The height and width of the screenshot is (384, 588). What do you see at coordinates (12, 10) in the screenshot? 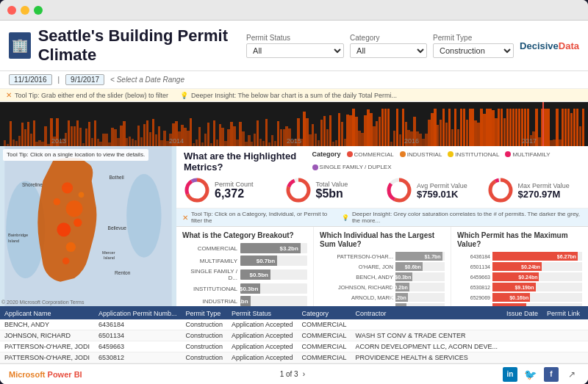
I see `close-button` at bounding box center [12, 10].